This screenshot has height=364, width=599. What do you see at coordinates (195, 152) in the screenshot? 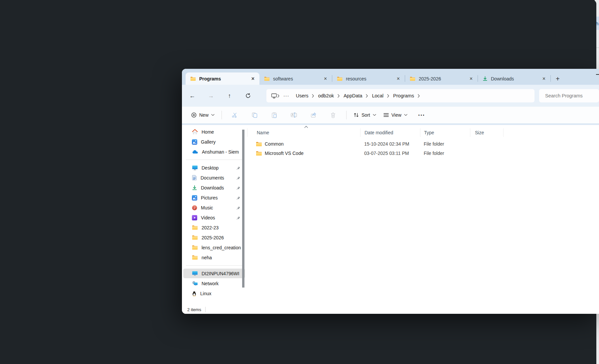
I see `onedrive-icon` at bounding box center [195, 152].